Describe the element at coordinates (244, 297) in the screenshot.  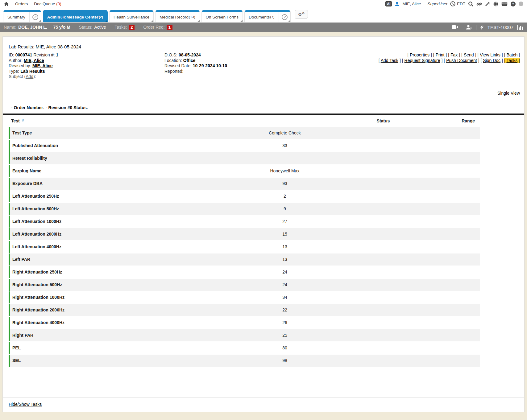
I see `table-row: Right Attenuation 1000Hz 34` at that location.